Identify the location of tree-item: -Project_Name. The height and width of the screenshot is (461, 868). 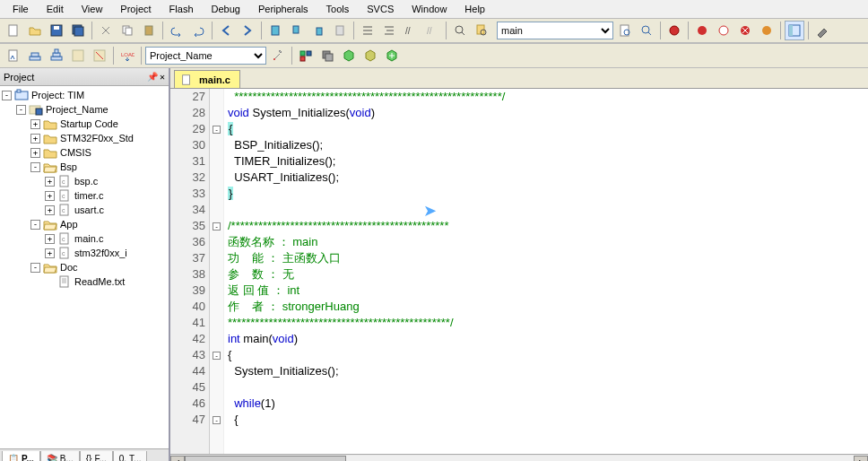
(84, 109).